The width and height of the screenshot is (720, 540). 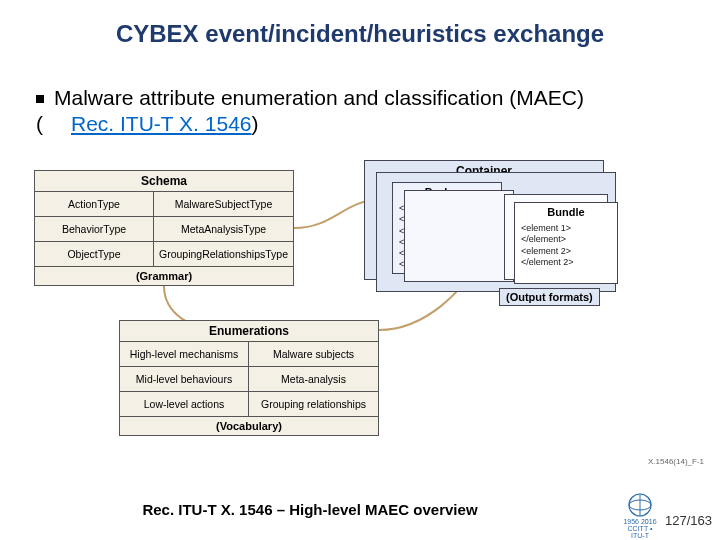 I want to click on schema-label: (Grammar), so click(x=164, y=276).